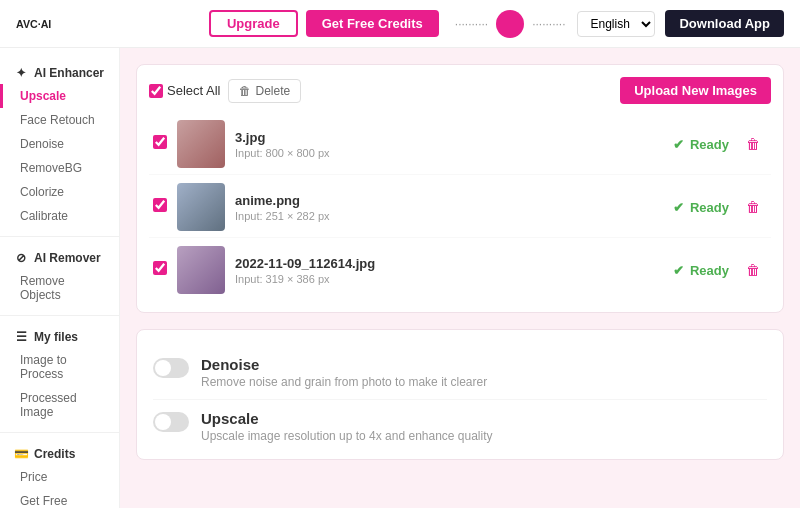 The height and width of the screenshot is (508, 800). What do you see at coordinates (696, 90) in the screenshot?
I see `upload-new-images-button: Upload New Images` at bounding box center [696, 90].